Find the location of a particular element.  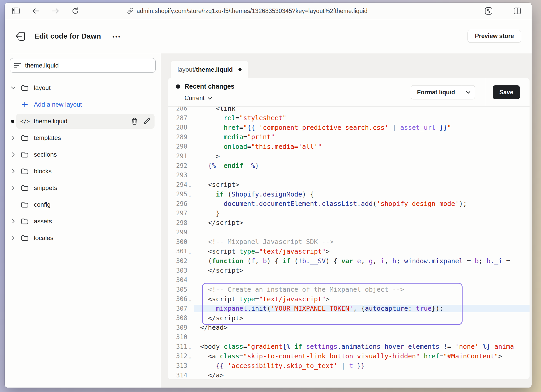

active-code-line-text: mixpanel.init('YOUR_MIXPANEL_TOKEN', {au… is located at coordinates (362, 309).